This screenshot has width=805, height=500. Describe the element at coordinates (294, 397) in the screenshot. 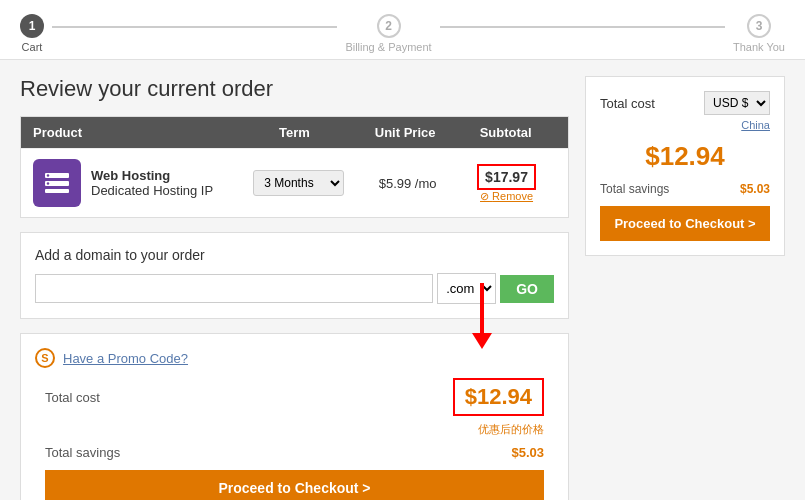

I see `promo-total-row: Total cost $12.94` at that location.